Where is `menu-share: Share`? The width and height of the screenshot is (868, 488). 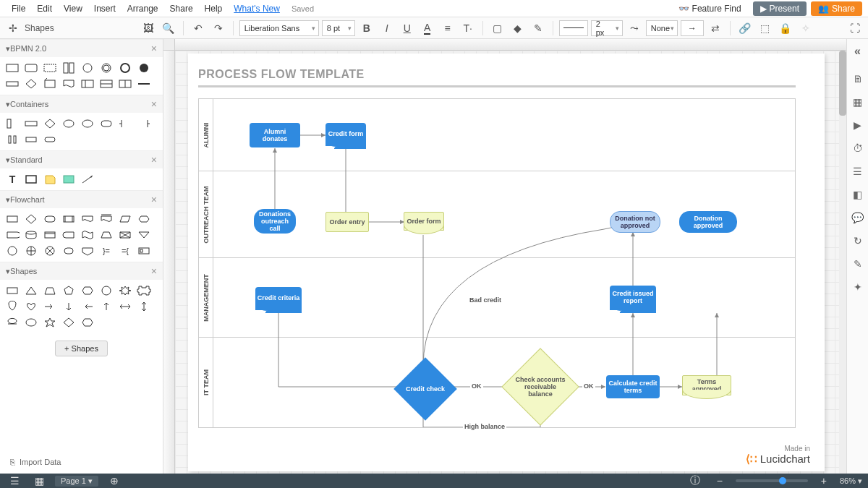 menu-share: Share is located at coordinates (182, 9).